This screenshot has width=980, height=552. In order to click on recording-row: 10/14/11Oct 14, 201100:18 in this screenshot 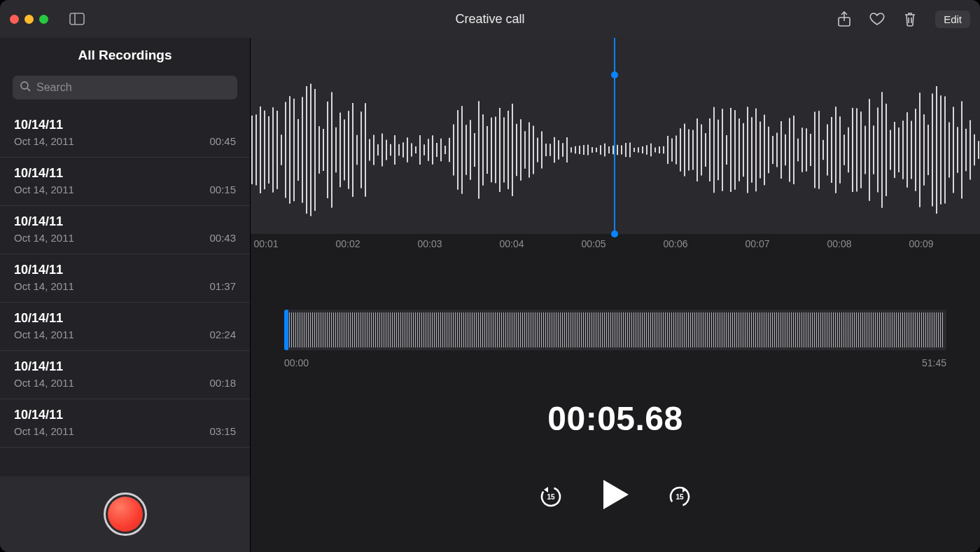, I will do `click(125, 375)`.